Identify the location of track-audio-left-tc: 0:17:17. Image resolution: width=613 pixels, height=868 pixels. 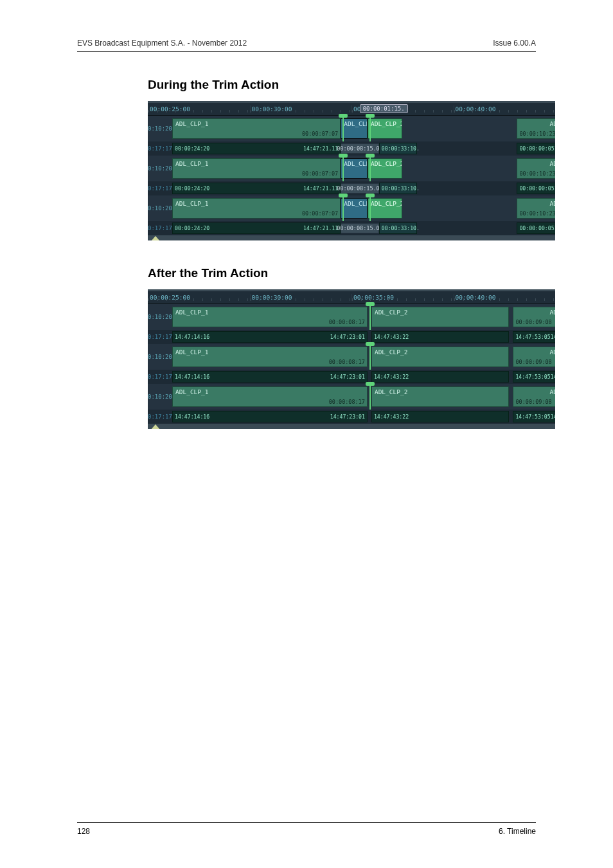
(160, 149).